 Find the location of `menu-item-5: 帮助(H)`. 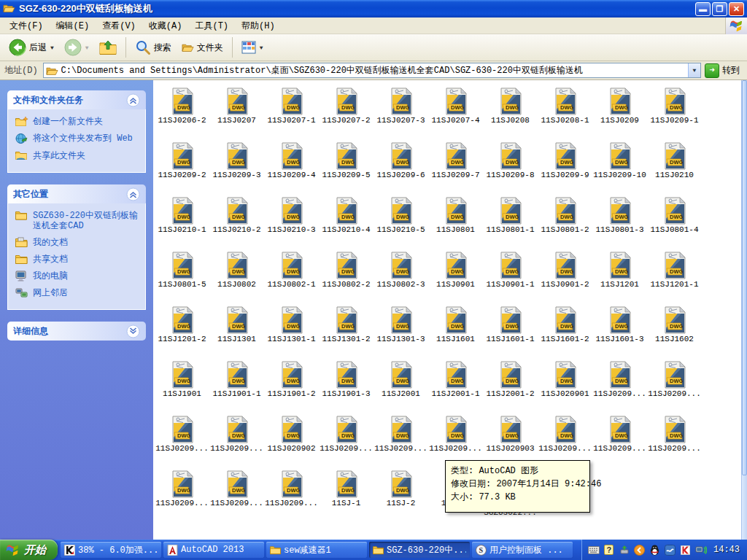

menu-item-5: 帮助(H) is located at coordinates (258, 26).